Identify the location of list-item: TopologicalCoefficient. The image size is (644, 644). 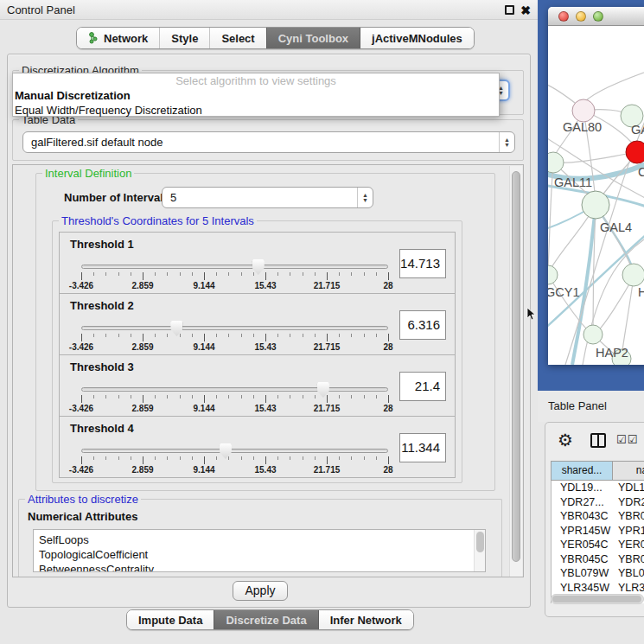
(259, 555).